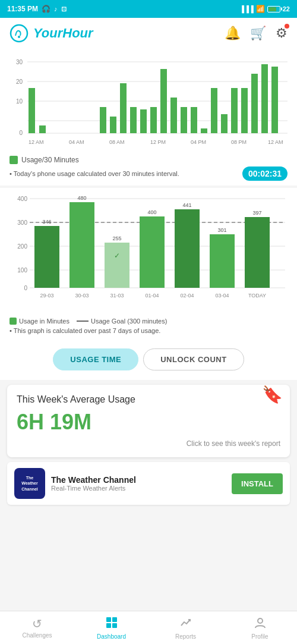  I want to click on toggle-section: USAGE TIME UNLOCK COUNT, so click(148, 359).